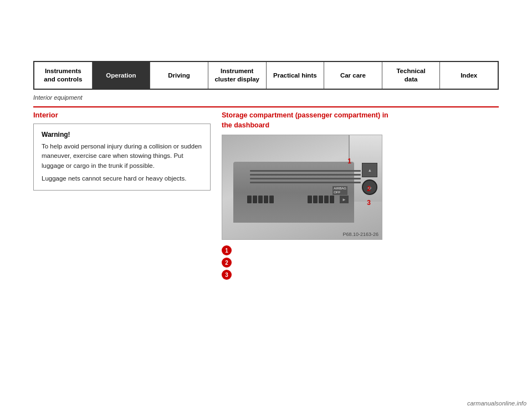 The height and width of the screenshot is (411, 532). I want to click on arrow-button: ►, so click(344, 199).